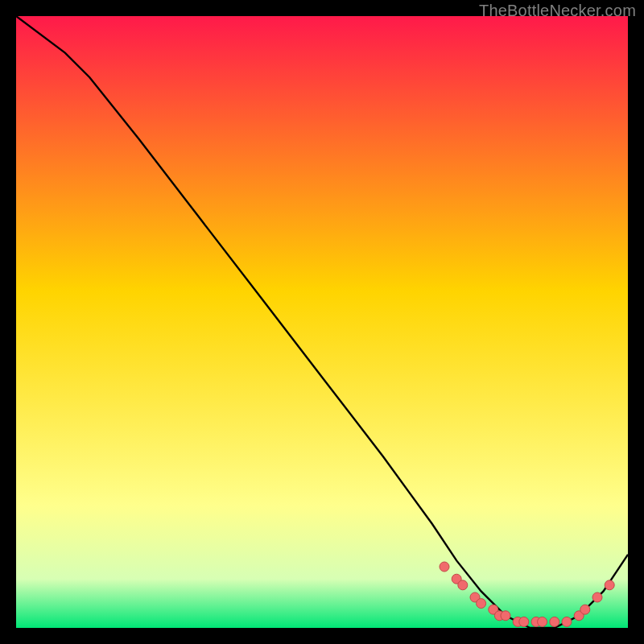  What do you see at coordinates (557, 11) in the screenshot?
I see `attribution-text: TheBottleNecker.com` at bounding box center [557, 11].